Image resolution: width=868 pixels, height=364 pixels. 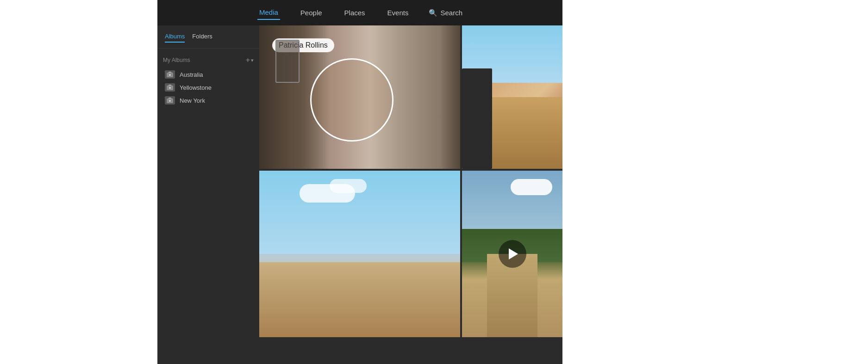 What do you see at coordinates (195, 88) in the screenshot?
I see `album-label-yellowstone: Yellowstone` at bounding box center [195, 88].